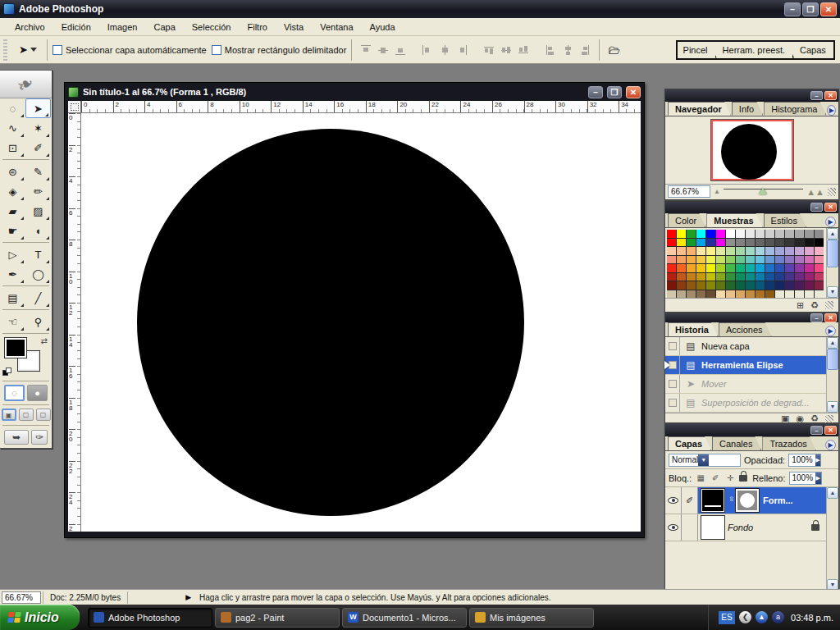  I want to click on layer-row-shape: ✐ ∞ Form..., so click(746, 500).